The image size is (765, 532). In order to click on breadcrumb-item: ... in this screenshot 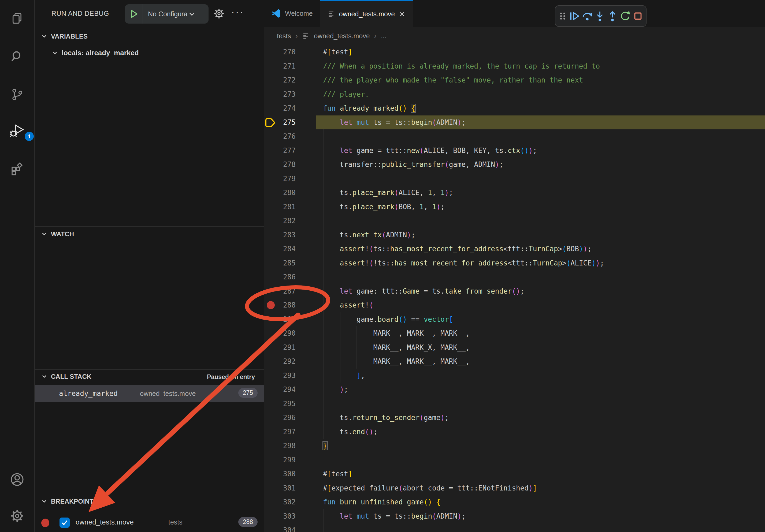, I will do `click(384, 36)`.